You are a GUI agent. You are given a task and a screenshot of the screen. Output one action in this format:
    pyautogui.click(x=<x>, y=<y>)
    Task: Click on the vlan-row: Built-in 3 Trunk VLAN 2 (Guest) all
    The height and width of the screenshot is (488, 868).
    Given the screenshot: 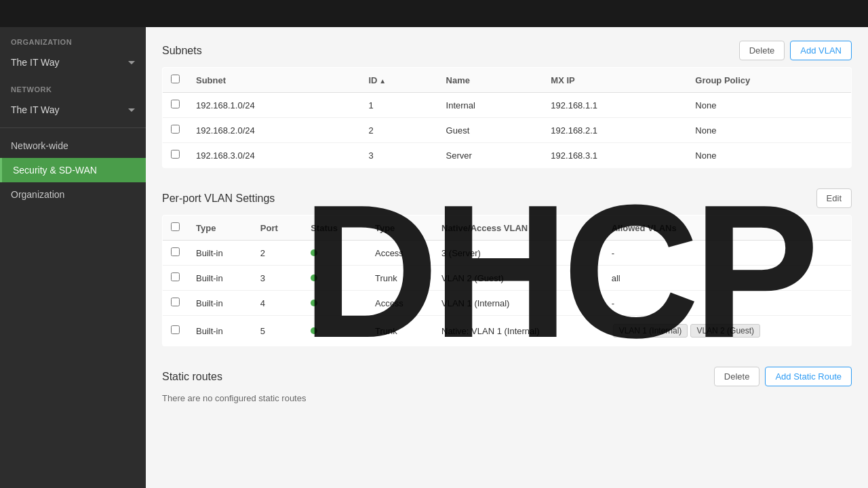 What is the action you would take?
    pyautogui.click(x=507, y=278)
    